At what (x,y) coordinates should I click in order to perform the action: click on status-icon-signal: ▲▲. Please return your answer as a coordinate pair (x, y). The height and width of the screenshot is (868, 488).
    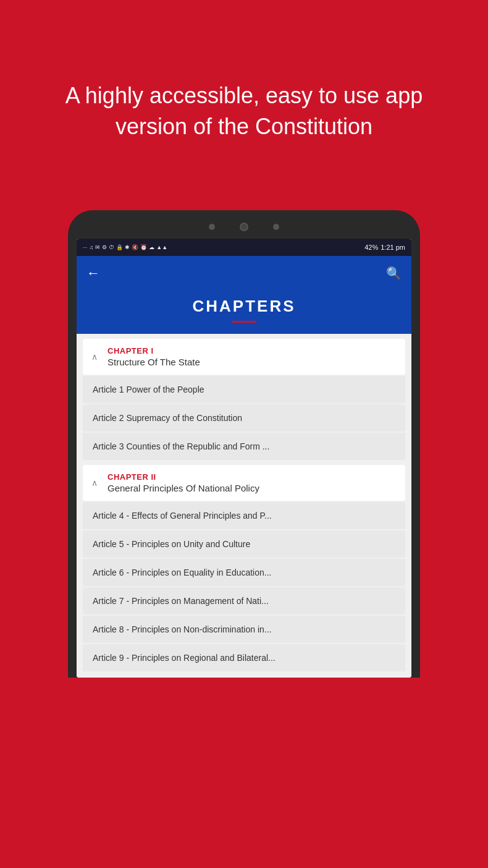
    Looking at the image, I should click on (162, 247).